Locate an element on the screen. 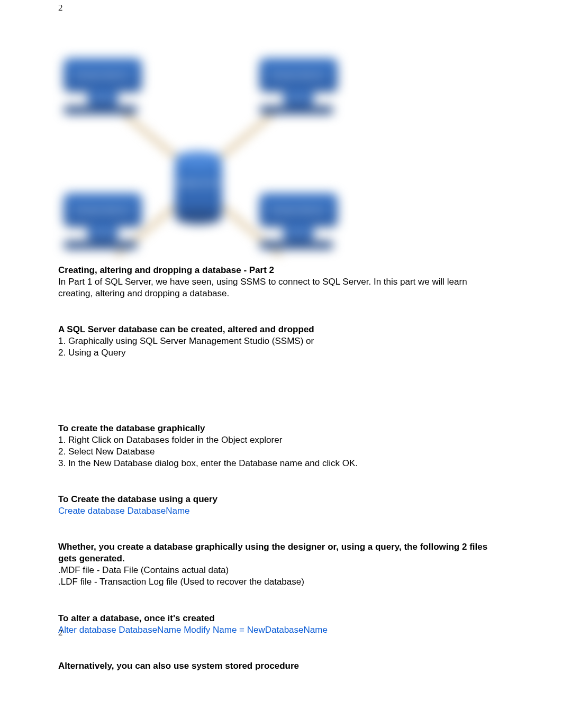 The width and height of the screenshot is (562, 728). diagram-cap-tr is located at coordinates (296, 110).